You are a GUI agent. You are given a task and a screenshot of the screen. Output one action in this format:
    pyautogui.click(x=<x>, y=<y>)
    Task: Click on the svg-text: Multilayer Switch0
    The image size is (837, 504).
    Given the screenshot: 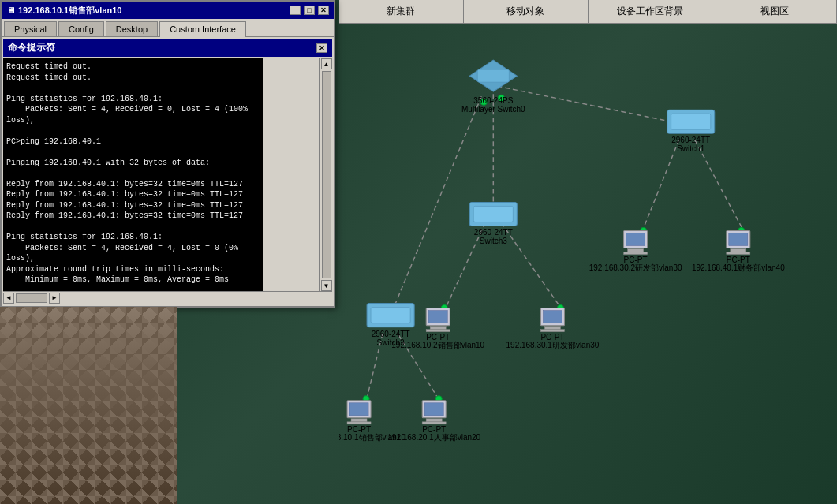 What is the action you would take?
    pyautogui.click(x=494, y=109)
    